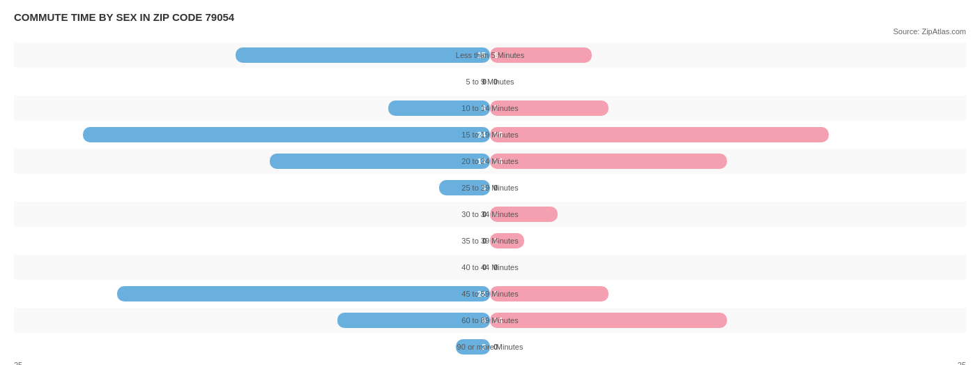 The height and width of the screenshot is (365, 980). Describe the element at coordinates (489, 320) in the screenshot. I see `row-label: 60 to 89 Minutes` at that location.